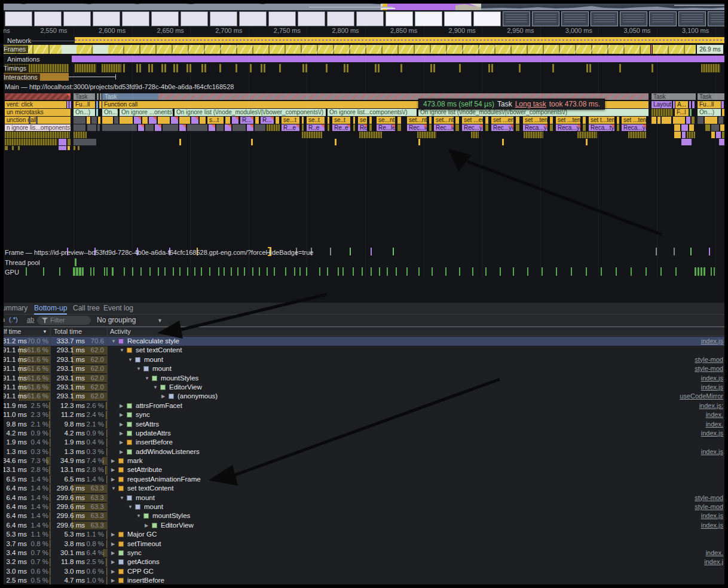 This screenshot has width=728, height=588. I want to click on column-activity: Activity, so click(121, 331).